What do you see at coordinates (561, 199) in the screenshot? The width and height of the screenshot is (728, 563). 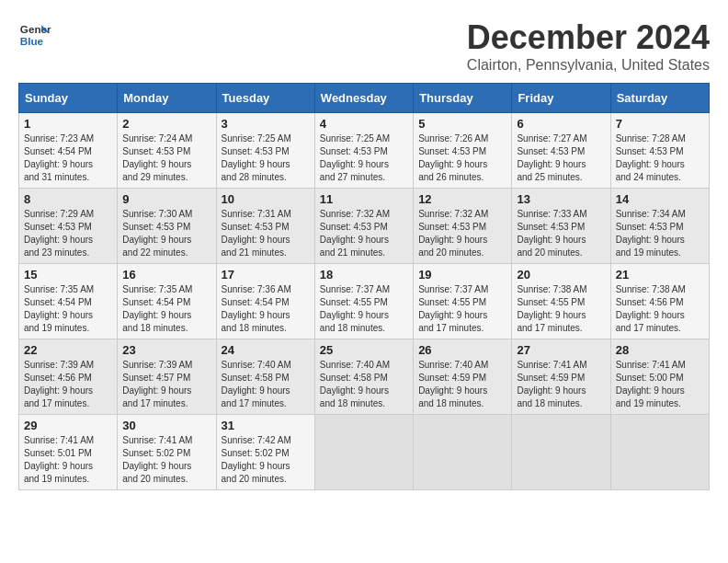 I see `day-number: 13` at bounding box center [561, 199].